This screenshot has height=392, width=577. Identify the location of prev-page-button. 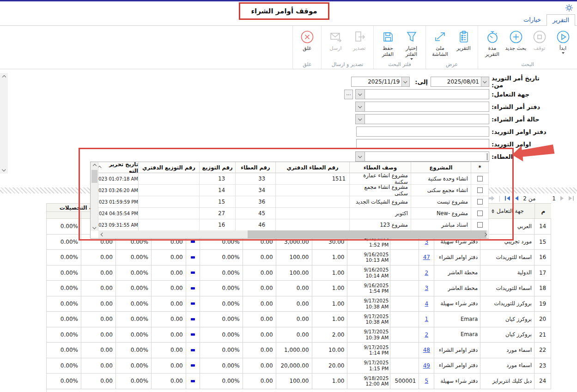
(516, 199).